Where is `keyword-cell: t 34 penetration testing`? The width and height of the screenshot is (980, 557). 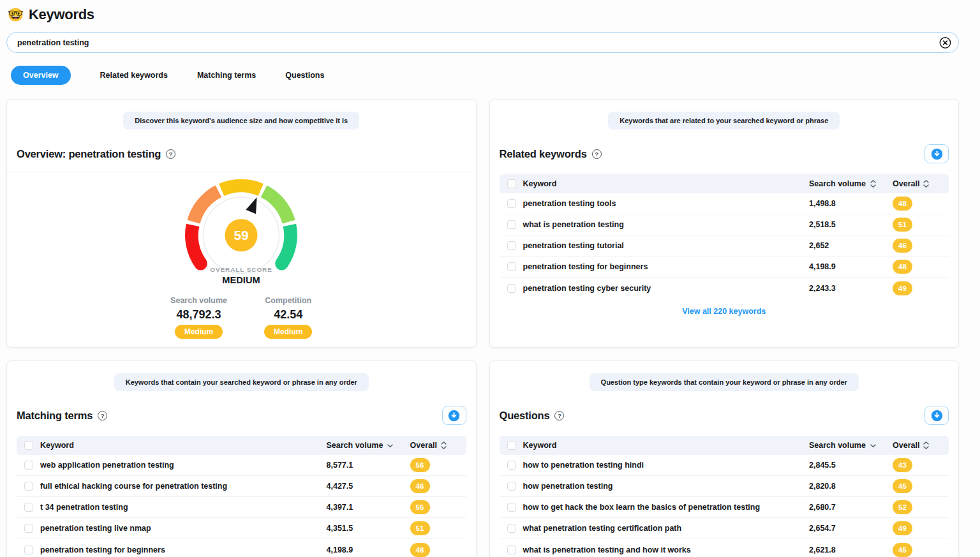
keyword-cell: t 34 penetration testing is located at coordinates (84, 507).